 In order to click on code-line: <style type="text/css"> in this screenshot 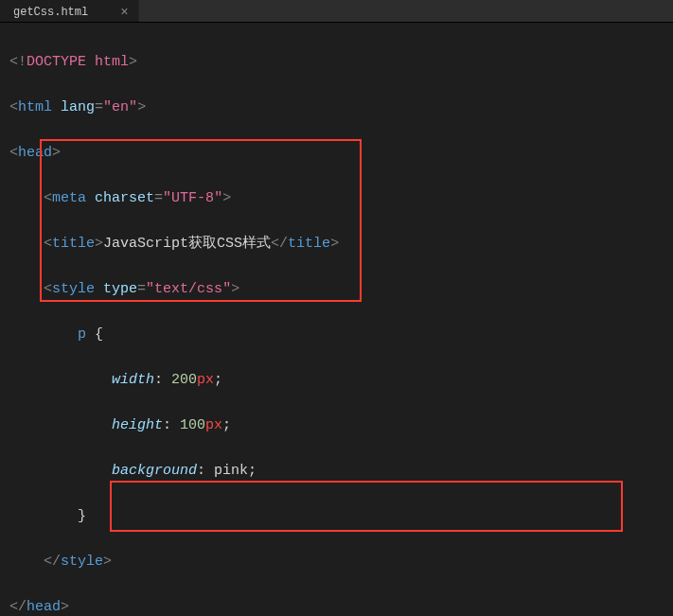, I will do `click(341, 290)`.